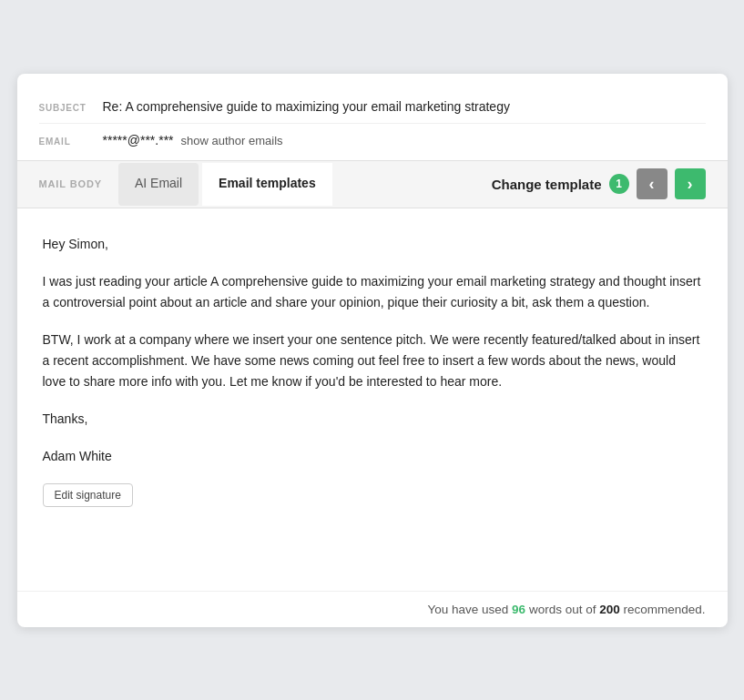 Image resolution: width=744 pixels, height=700 pixels. Describe the element at coordinates (563, 610) in the screenshot. I see `footer-text-mid: words out of` at that location.